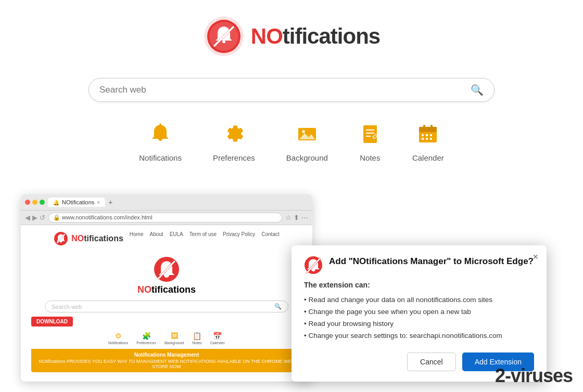 The width and height of the screenshot is (583, 392). I want to click on dialog-logo-icon, so click(313, 265).